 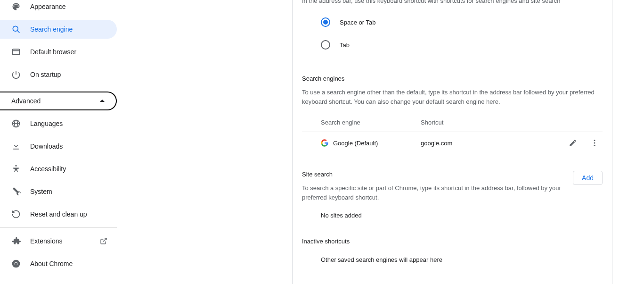 I want to click on search-icon, so click(x=16, y=29).